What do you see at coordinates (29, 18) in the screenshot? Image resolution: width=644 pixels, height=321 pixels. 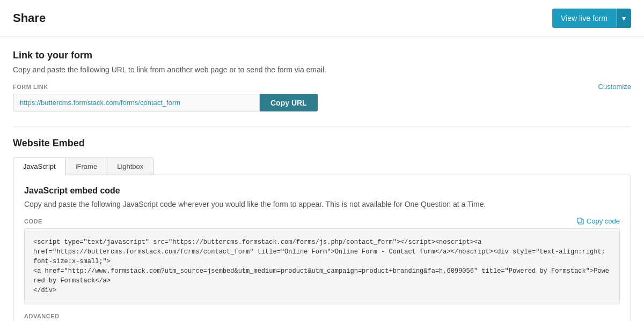 I see `page-title: Share` at bounding box center [29, 18].